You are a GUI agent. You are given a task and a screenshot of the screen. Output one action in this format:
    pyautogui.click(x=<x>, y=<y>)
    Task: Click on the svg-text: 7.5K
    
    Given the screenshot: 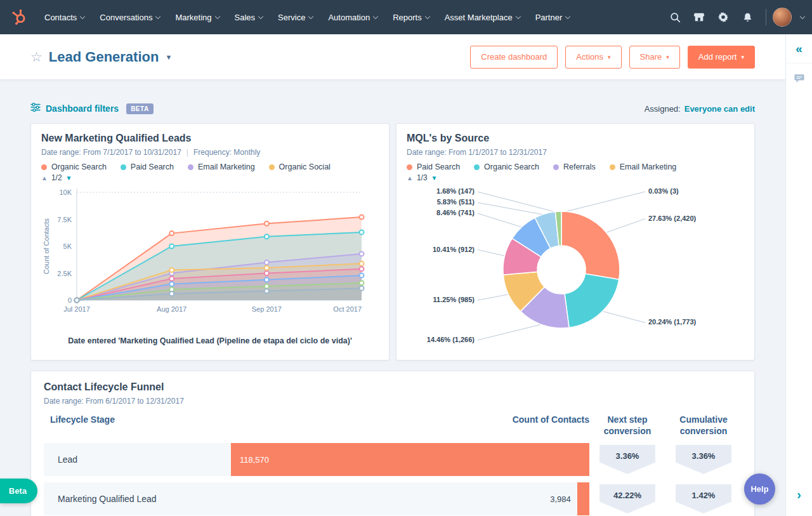 What is the action you would take?
    pyautogui.click(x=65, y=220)
    